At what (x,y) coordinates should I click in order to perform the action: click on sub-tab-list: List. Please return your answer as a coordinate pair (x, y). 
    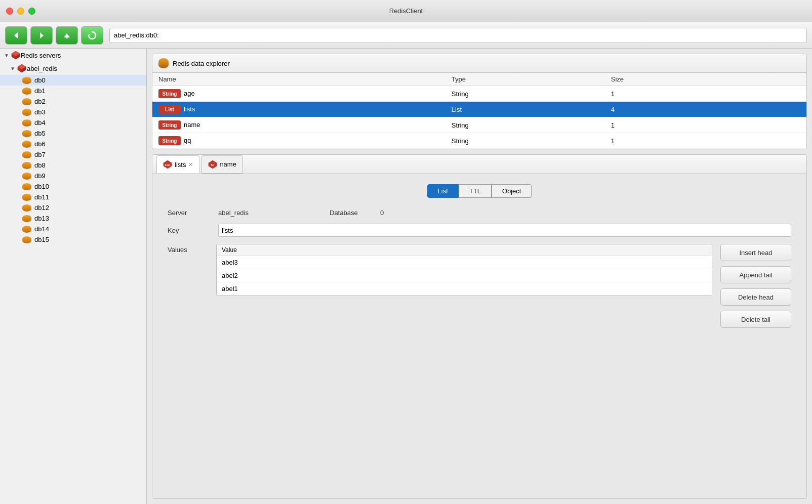
    Looking at the image, I should click on (443, 191).